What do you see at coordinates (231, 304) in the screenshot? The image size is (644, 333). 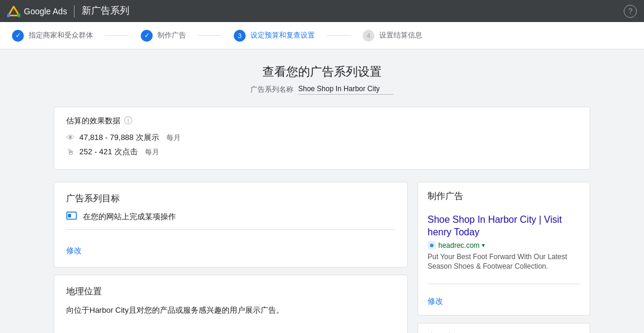 I see `location-card: 地理位置 向位于Harbor City且对您的产品或服务感兴趣的用户展示广告。 …` at bounding box center [231, 304].